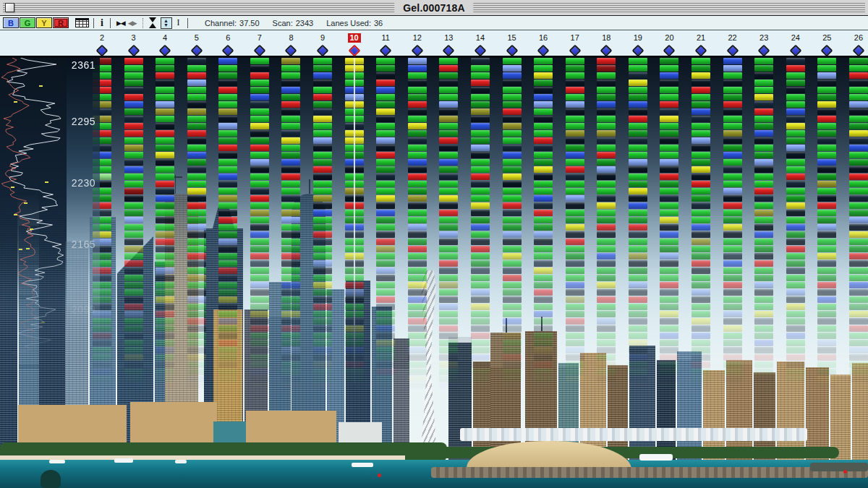  Describe the element at coordinates (512, 43) in the screenshot. I see `lane-marker-15: 15` at that location.